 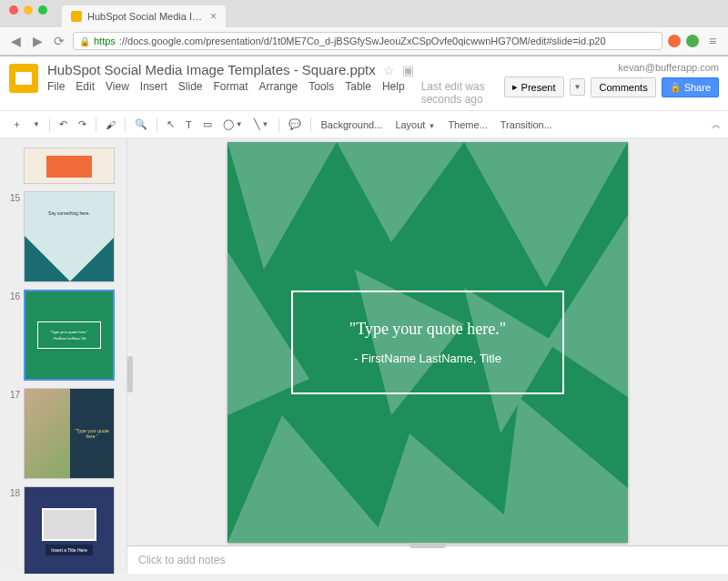 I want to click on thumb-subtext: - FirstName LastName, Title, so click(x=69, y=339).